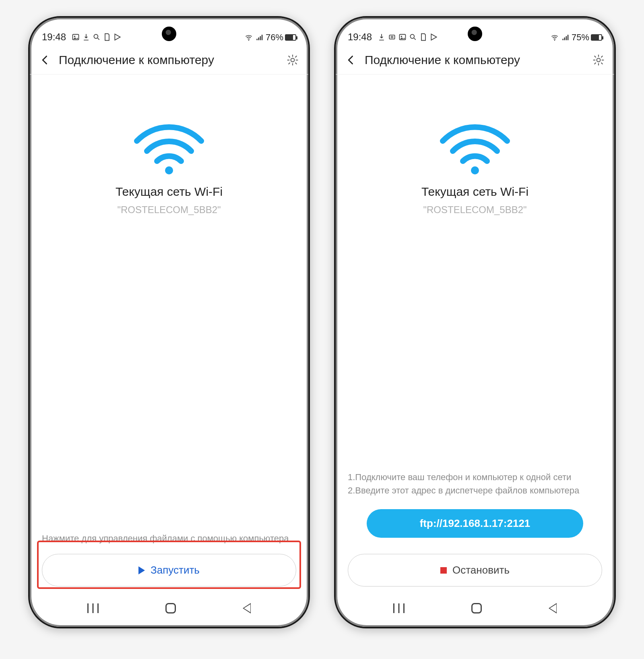 This screenshot has height=659, width=644. I want to click on start-button: Запустить, so click(169, 570).